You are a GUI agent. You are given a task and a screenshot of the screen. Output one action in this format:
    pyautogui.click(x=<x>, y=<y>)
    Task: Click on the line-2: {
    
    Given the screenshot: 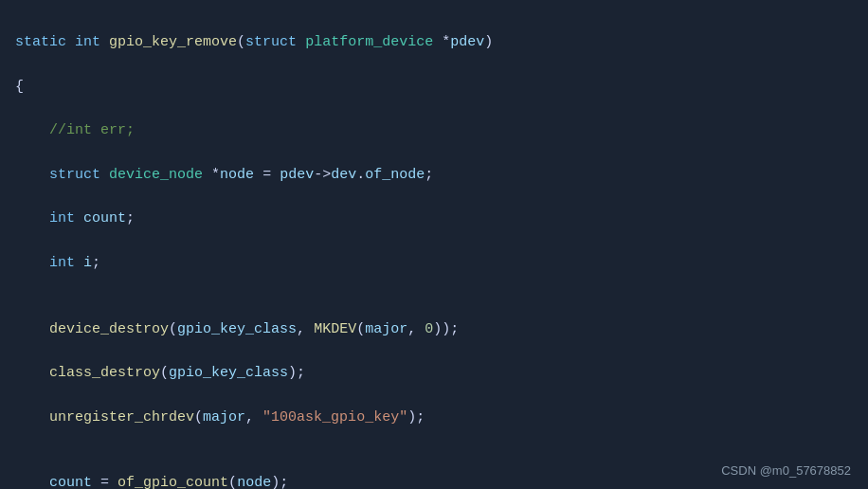 What is the action you would take?
    pyautogui.click(x=434, y=87)
    